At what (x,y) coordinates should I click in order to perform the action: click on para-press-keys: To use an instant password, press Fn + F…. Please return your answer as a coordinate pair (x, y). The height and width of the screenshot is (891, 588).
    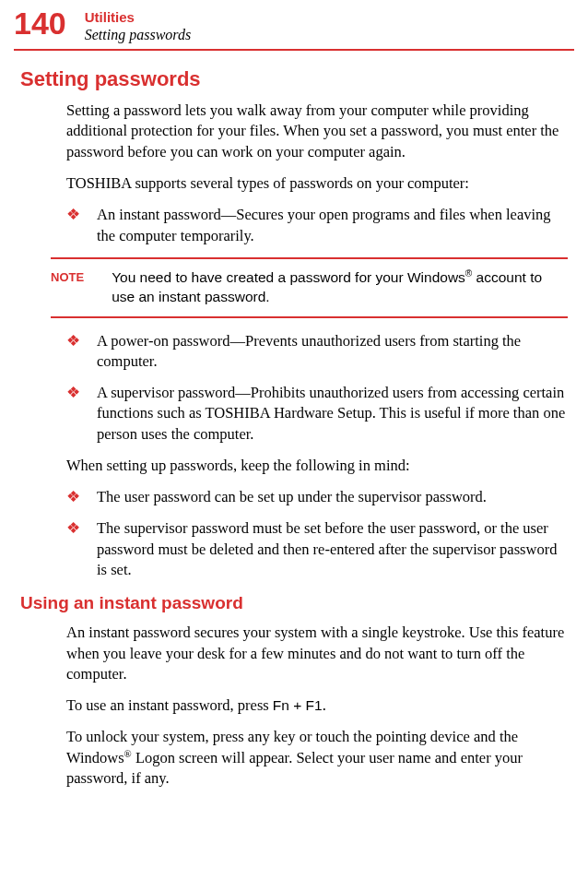
    Looking at the image, I should click on (317, 706).